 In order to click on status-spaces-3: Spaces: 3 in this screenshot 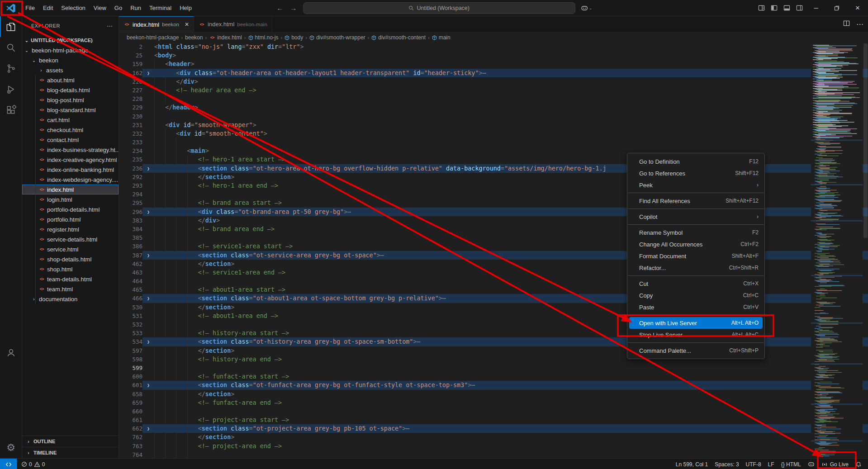, I will do `click(726, 464)`.